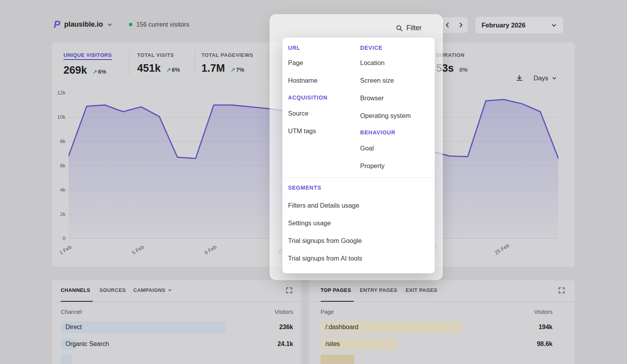  What do you see at coordinates (163, 25) in the screenshot?
I see `current-visitors-count: 156 current visitors` at bounding box center [163, 25].